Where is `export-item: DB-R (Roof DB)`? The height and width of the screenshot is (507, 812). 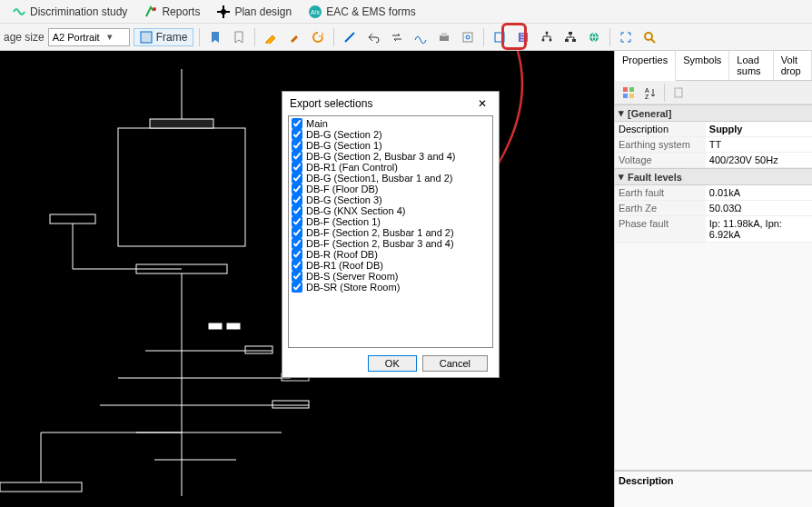
export-item: DB-R (Roof DB) is located at coordinates (391, 254).